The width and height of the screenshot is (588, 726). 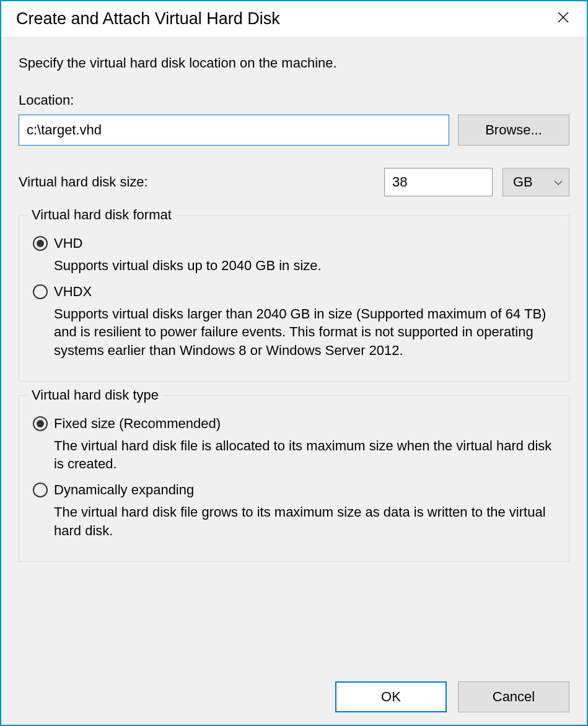 What do you see at coordinates (514, 130) in the screenshot?
I see `browse-button: Browse...` at bounding box center [514, 130].